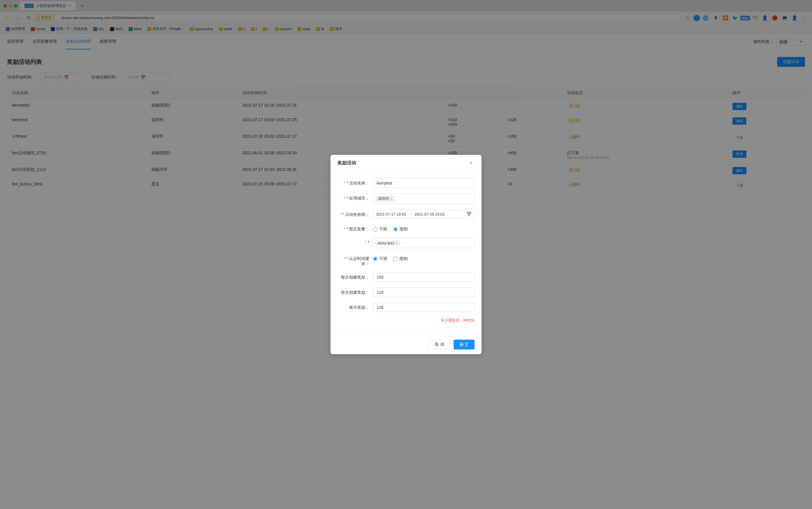 Image resolution: width=812 pixels, height=509 pixels. Describe the element at coordinates (404, 259) in the screenshot. I see `auth-limited-label: 限制` at that location.